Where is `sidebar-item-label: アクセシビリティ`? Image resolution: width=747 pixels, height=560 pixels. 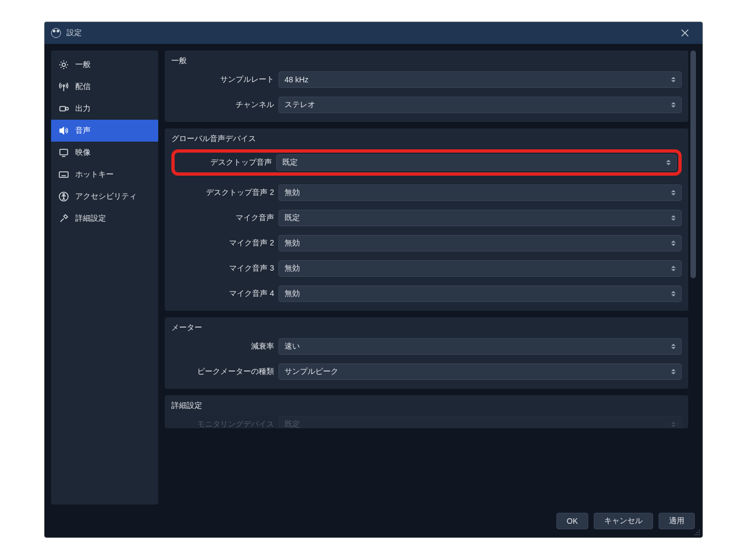
sidebar-item-label: アクセシビリティ is located at coordinates (106, 197).